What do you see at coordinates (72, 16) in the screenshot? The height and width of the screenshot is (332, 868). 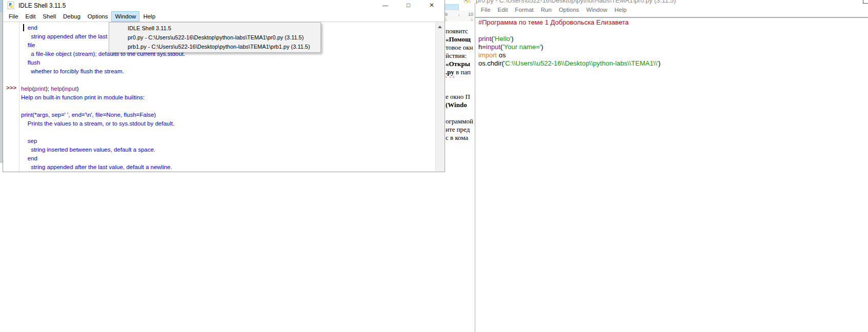 I see `shell-menu-debug: Debug` at bounding box center [72, 16].